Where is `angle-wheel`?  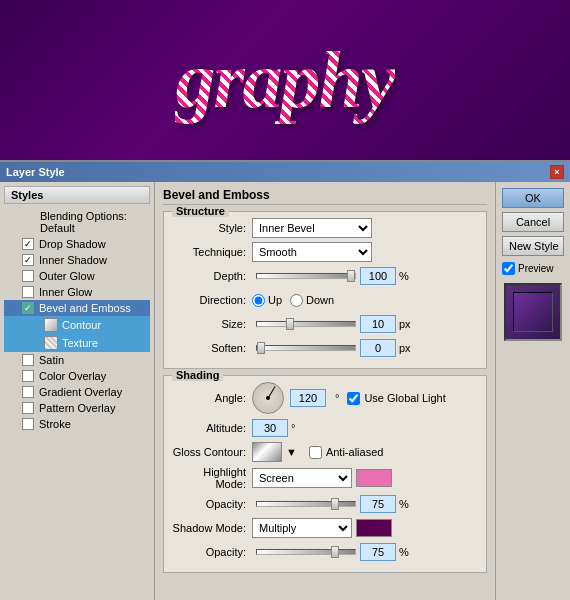
angle-wheel is located at coordinates (268, 398).